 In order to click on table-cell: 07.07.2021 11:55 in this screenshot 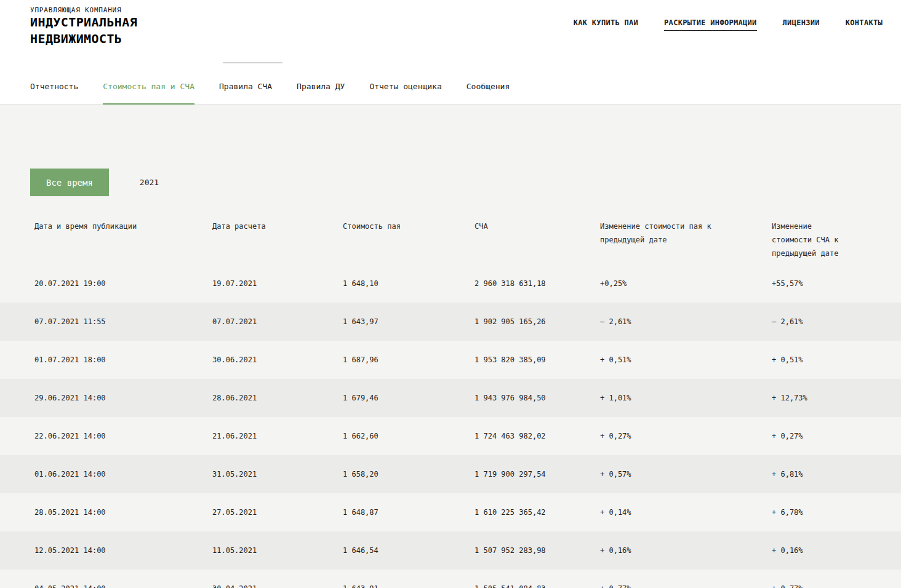, I will do `click(123, 322)`.